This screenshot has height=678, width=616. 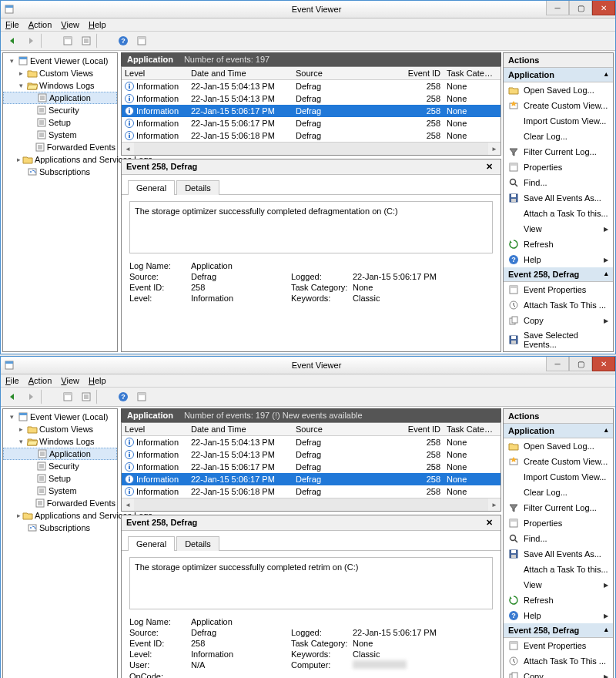 I want to click on tree-application: Application, so click(x=60, y=98).